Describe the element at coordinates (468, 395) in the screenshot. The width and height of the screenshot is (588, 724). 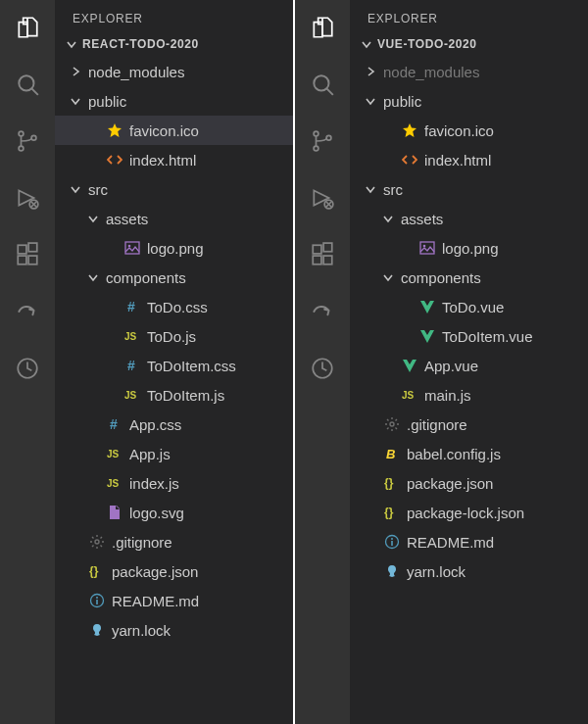
I see `file-row: JSmain.js` at that location.